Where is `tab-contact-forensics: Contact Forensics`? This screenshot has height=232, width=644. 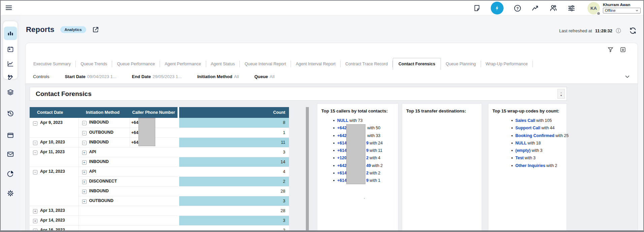
tab-contact-forensics: Contact Forensics is located at coordinates (417, 64).